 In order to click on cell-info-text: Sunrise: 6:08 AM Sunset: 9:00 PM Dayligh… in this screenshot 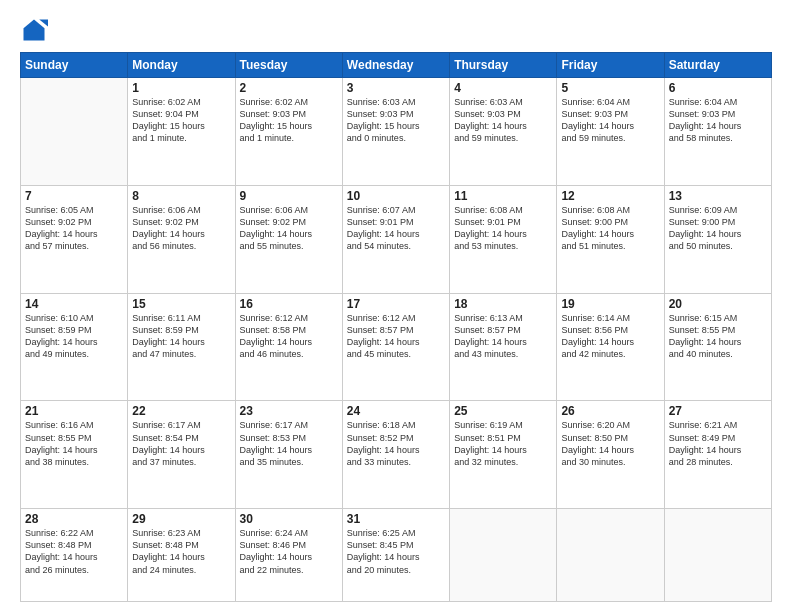, I will do `click(610, 228)`.